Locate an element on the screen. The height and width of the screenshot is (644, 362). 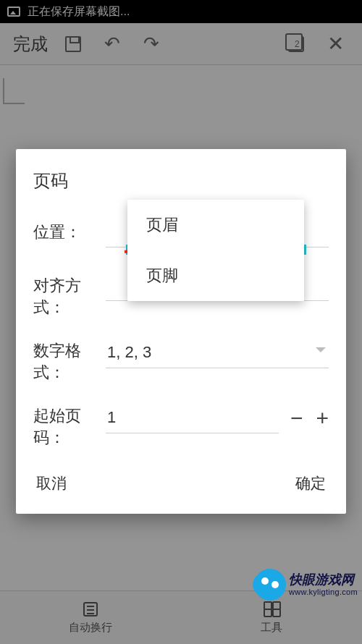
start-label: 起始页码： is located at coordinates (70, 425).